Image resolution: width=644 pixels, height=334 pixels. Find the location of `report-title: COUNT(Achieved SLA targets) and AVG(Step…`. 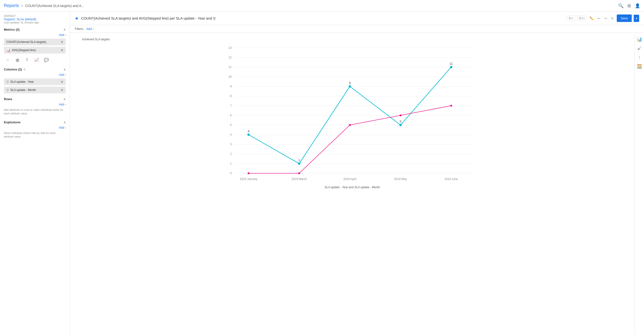

report-title: COUNT(Achieved SLA targets) and AVG(Step… is located at coordinates (324, 18).